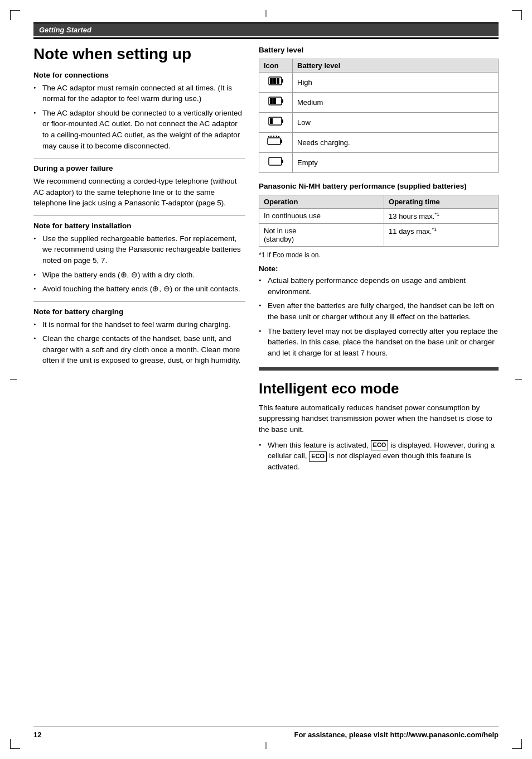  I want to click on perf-col1: Operation, so click(322, 202).